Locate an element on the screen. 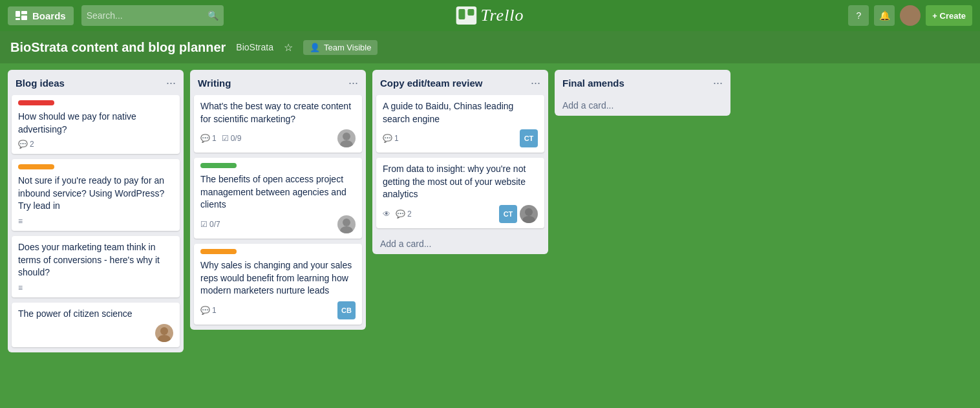  avatar-initials: CB is located at coordinates (346, 310).